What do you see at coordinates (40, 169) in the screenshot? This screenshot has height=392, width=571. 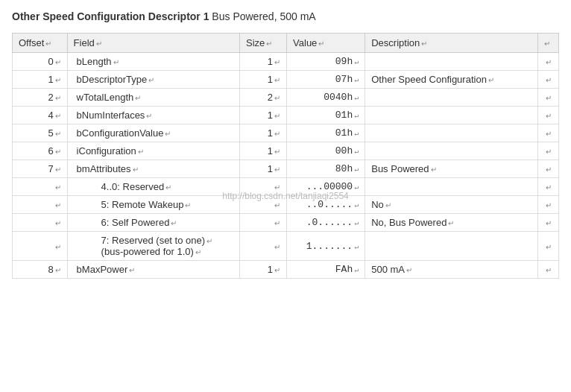 I see `cell-offset: 7↵` at bounding box center [40, 169].